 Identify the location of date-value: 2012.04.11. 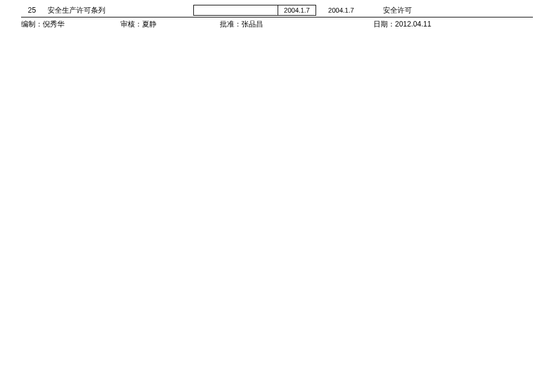
(413, 24).